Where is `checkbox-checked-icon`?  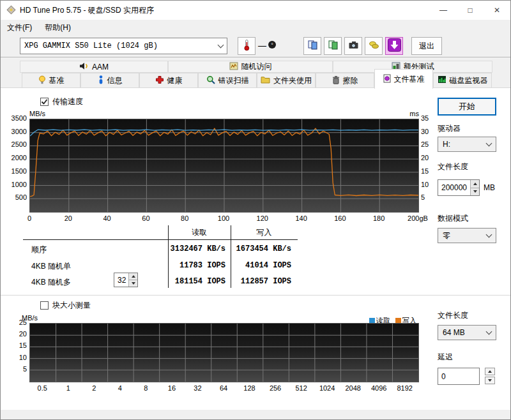 checkbox-checked-icon is located at coordinates (45, 102).